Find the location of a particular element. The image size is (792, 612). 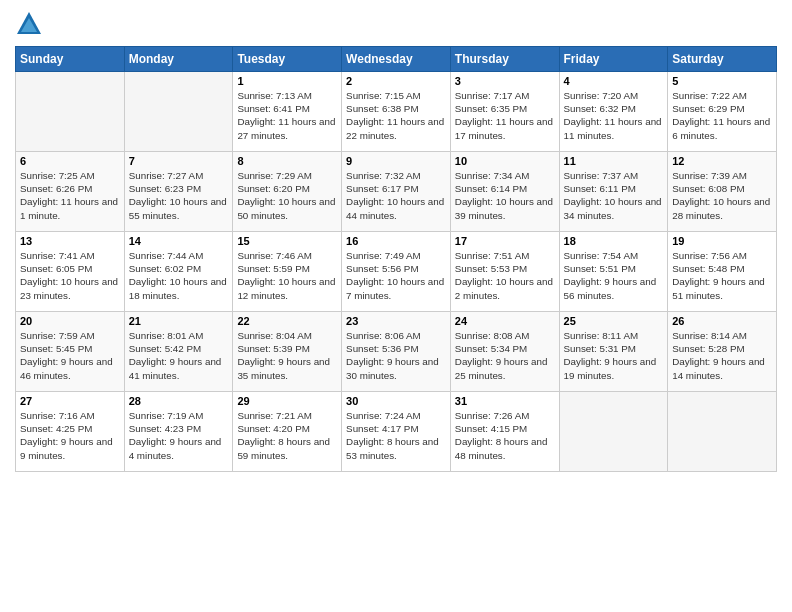

day-info: Sunrise: 7:39 AM Sunset: 6:08 PM Dayligh… is located at coordinates (722, 196).